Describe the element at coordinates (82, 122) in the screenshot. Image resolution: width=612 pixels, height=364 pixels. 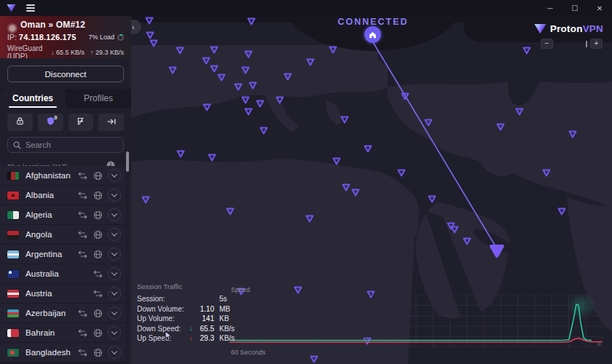
I see `kill-switch-button` at that location.